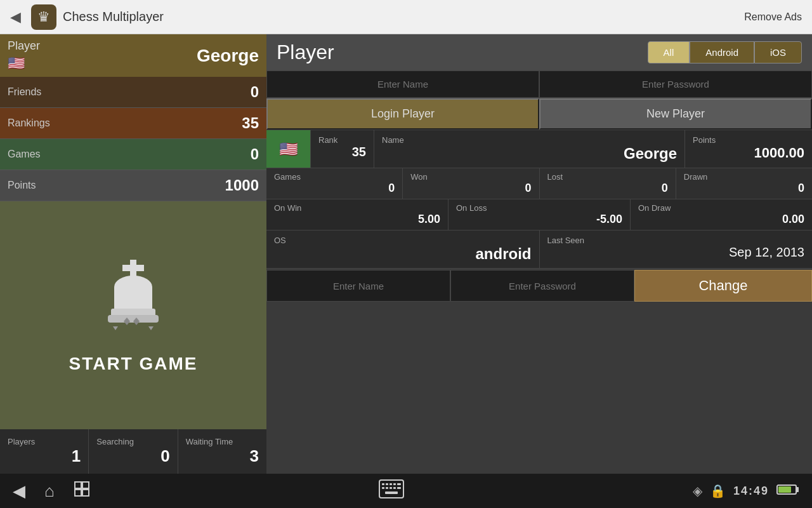 The width and height of the screenshot is (812, 508). Describe the element at coordinates (788, 491) in the screenshot. I see `battery-icon` at that location.